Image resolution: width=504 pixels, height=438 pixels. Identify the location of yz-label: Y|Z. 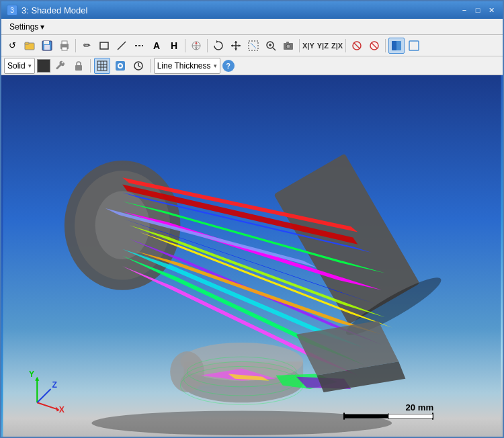
(323, 46).